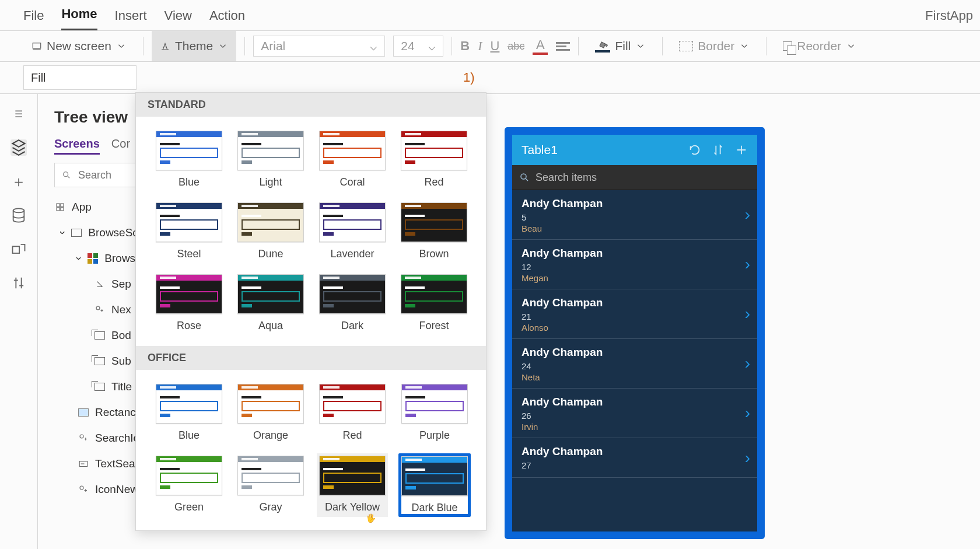 The image size is (980, 549). Describe the element at coordinates (19, 321) in the screenshot. I see `left-rail: ☰ ＋` at that location.